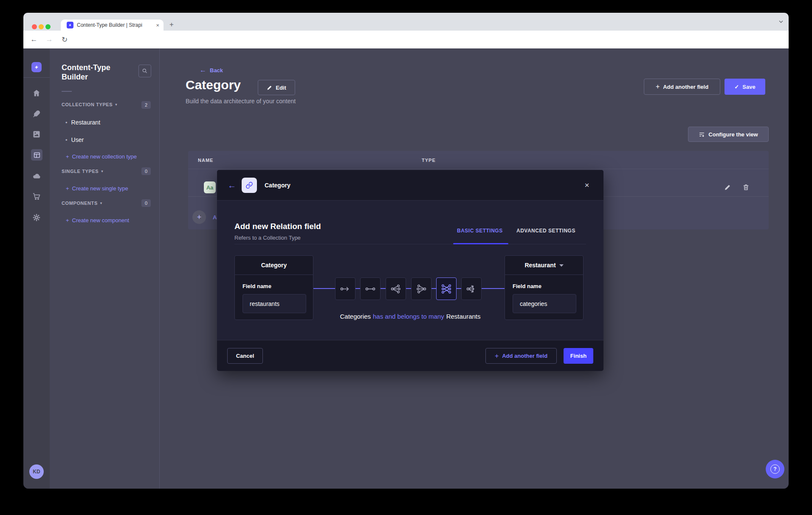 The image size is (812, 515). I want to click on active-tab-underline, so click(481, 244).